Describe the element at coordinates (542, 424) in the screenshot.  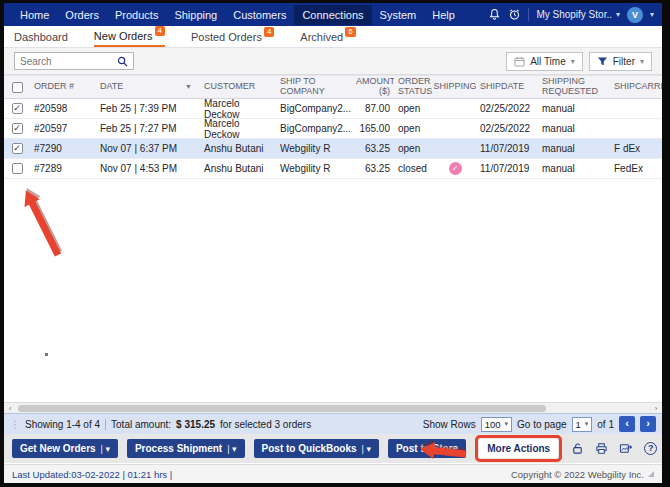
I see `goto-page-label: Go to page` at that location.